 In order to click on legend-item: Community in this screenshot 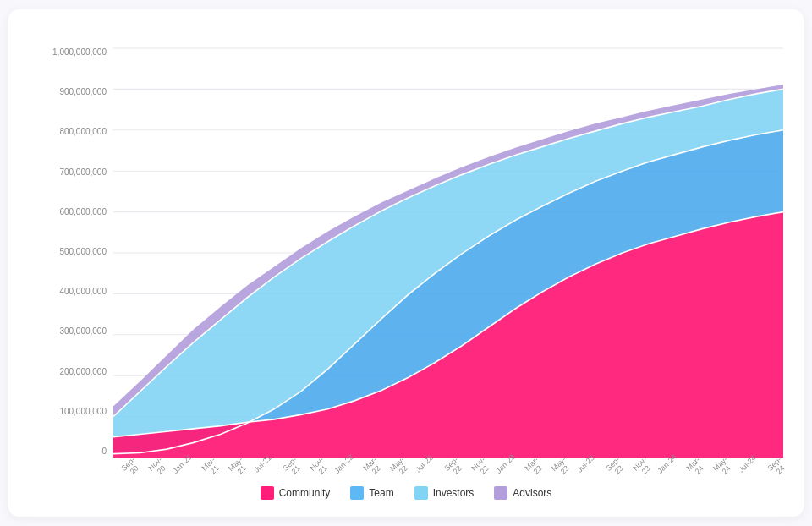, I will do `click(296, 493)`.